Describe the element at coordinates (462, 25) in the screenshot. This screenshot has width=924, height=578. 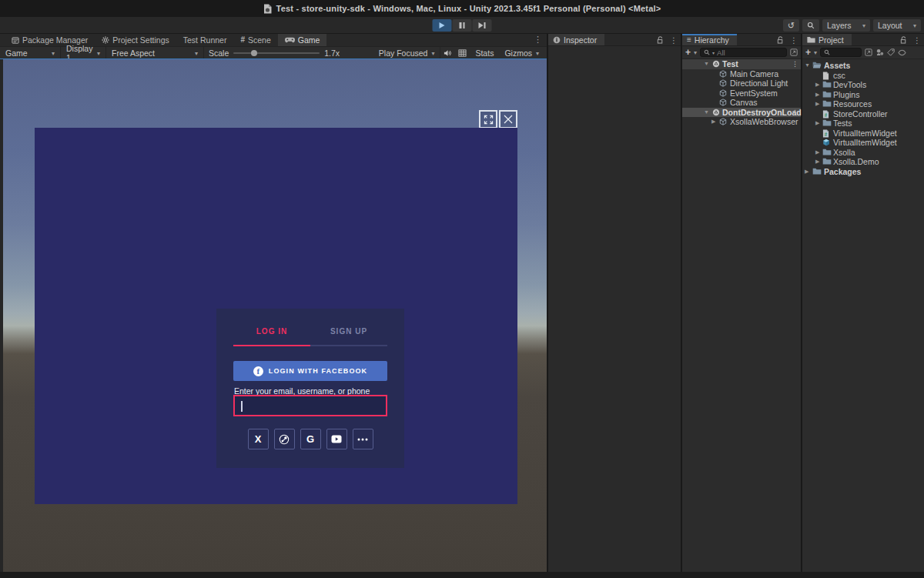
I see `pause-button` at that location.